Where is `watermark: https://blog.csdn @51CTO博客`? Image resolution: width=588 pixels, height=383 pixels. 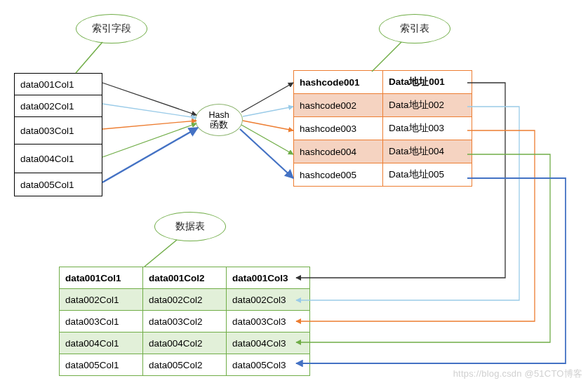 watermark: https://blog.csdn @51CTO博客 is located at coordinates (518, 374).